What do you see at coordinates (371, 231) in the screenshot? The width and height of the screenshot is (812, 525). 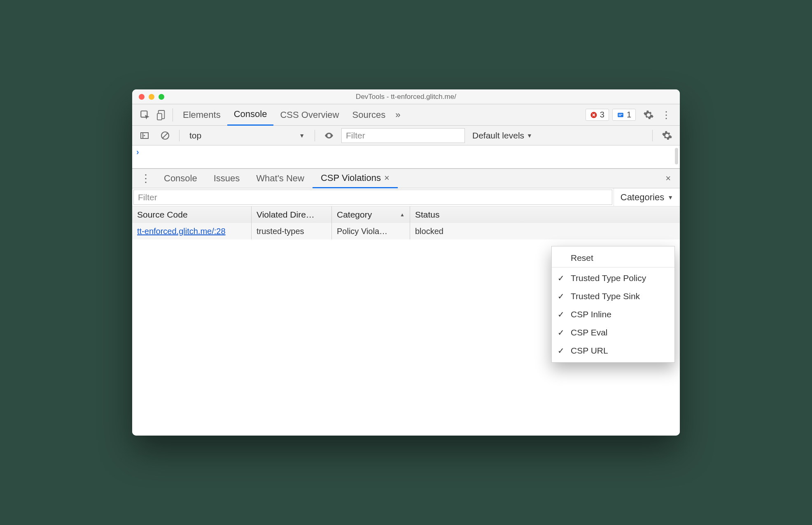 I see `cell-category: Policy Viola…` at bounding box center [371, 231].